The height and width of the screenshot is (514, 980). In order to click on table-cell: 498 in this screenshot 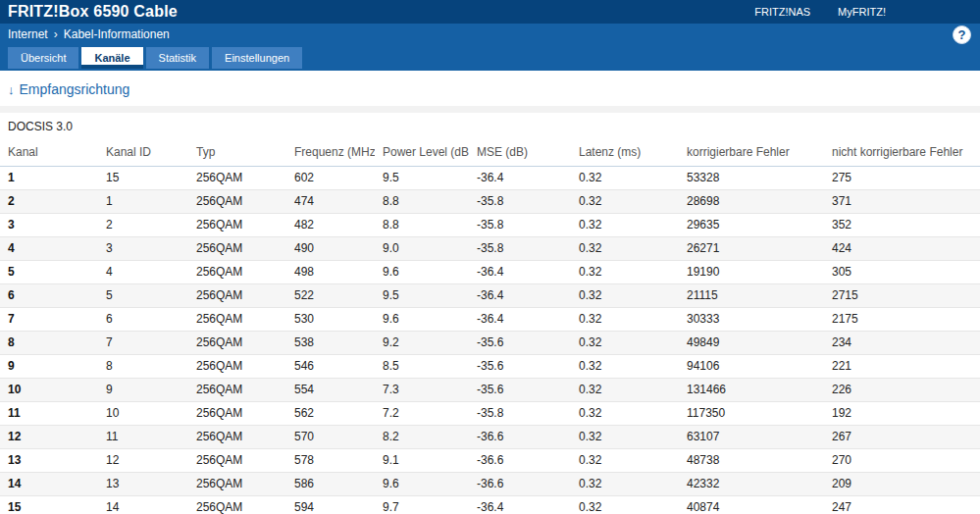, I will do `click(331, 273)`.